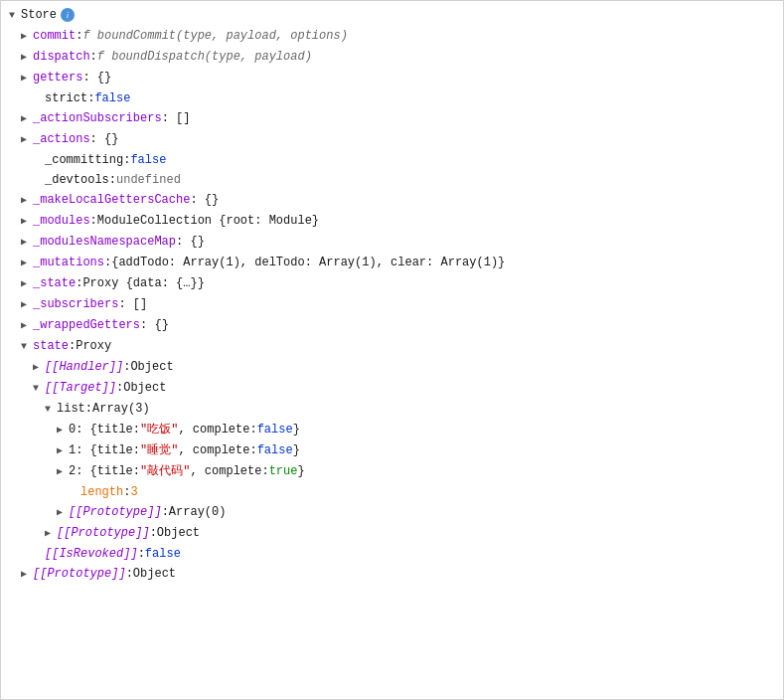 This screenshot has width=784, height=700. I want to click on info-icon: i, so click(68, 15).